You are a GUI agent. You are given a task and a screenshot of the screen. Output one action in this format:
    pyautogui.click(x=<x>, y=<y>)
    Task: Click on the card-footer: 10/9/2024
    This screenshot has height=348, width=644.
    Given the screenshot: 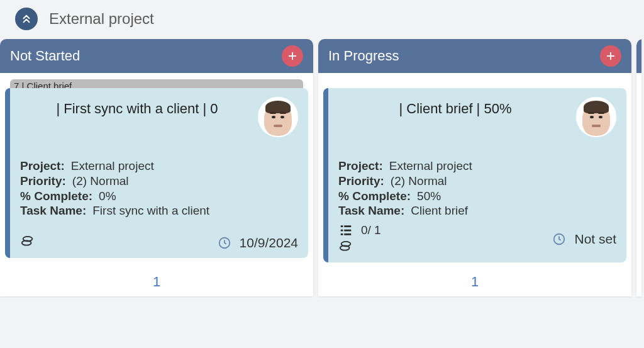 What is the action you would take?
    pyautogui.click(x=159, y=243)
    